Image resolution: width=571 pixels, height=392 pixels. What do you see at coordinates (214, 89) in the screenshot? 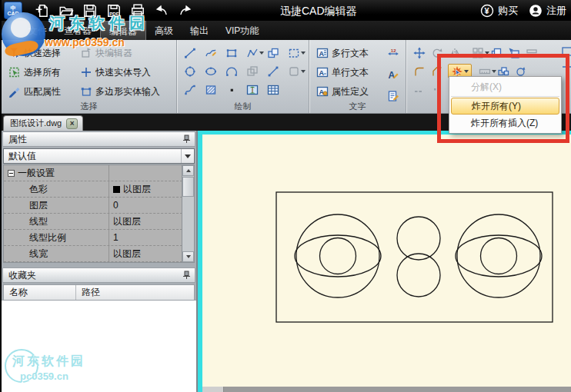
I see `ribbon-button-hatch` at bounding box center [214, 89].